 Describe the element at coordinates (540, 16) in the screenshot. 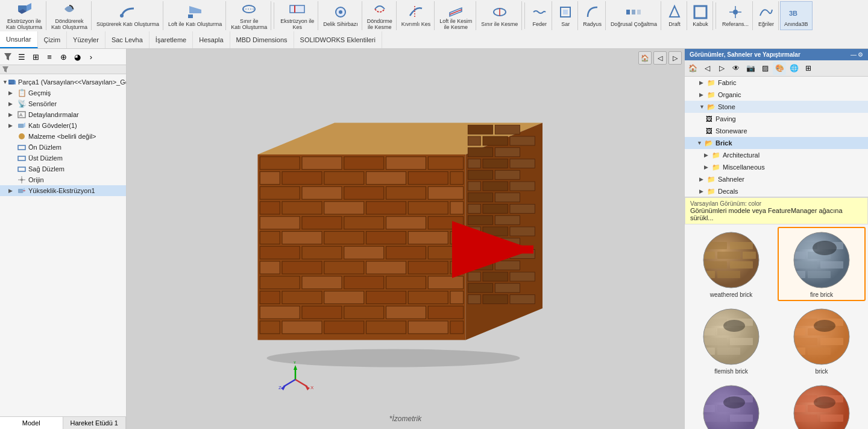

I see `toolbar-feder: Feder` at that location.